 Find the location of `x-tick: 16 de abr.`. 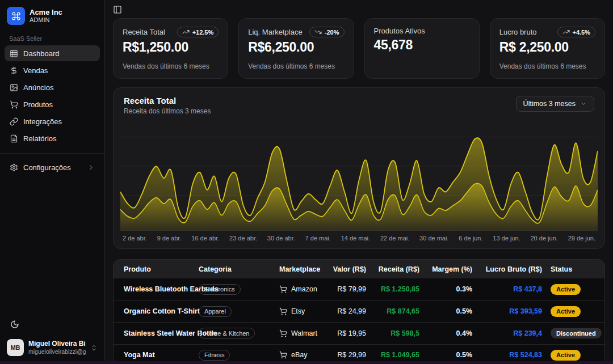

x-tick: 16 de abr. is located at coordinates (205, 238).